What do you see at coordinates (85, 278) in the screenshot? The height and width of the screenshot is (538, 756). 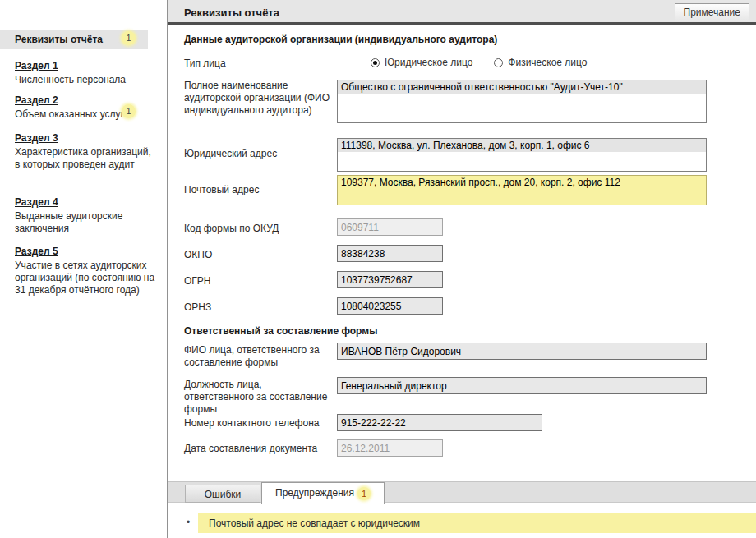 I see `sidebar-item-sublabel: Участие в сетях аудиторских организаций …` at bounding box center [85, 278].